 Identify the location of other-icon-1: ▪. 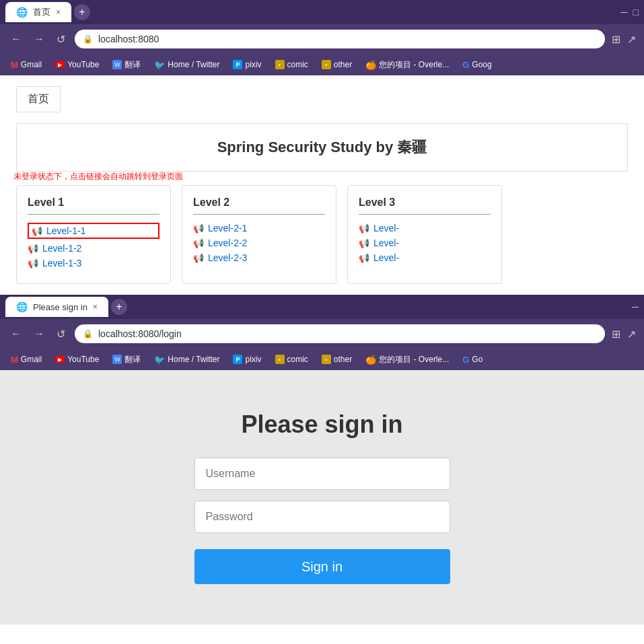
(326, 65).